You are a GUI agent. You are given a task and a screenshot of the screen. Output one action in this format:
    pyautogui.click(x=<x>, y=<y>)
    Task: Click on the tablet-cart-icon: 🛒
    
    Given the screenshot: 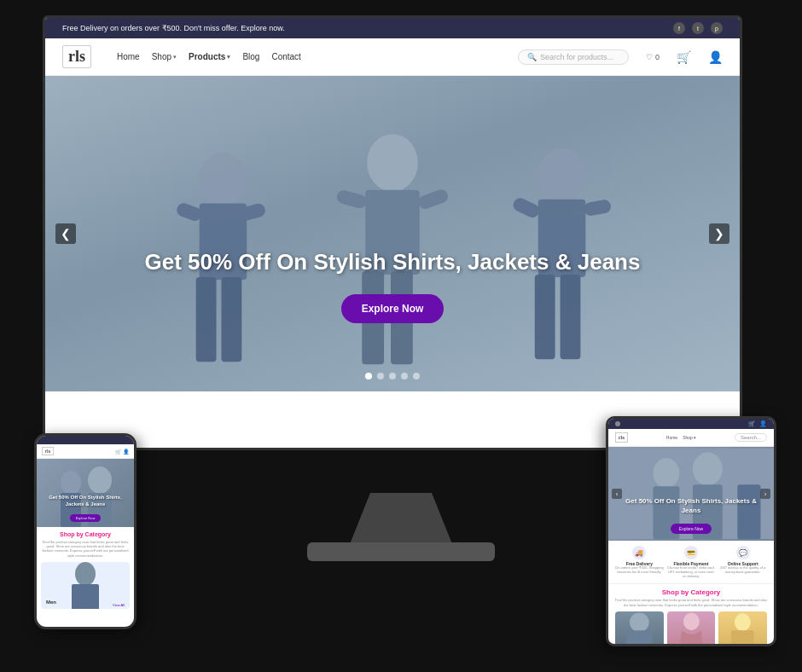 What is the action you would take?
    pyautogui.click(x=753, y=424)
    